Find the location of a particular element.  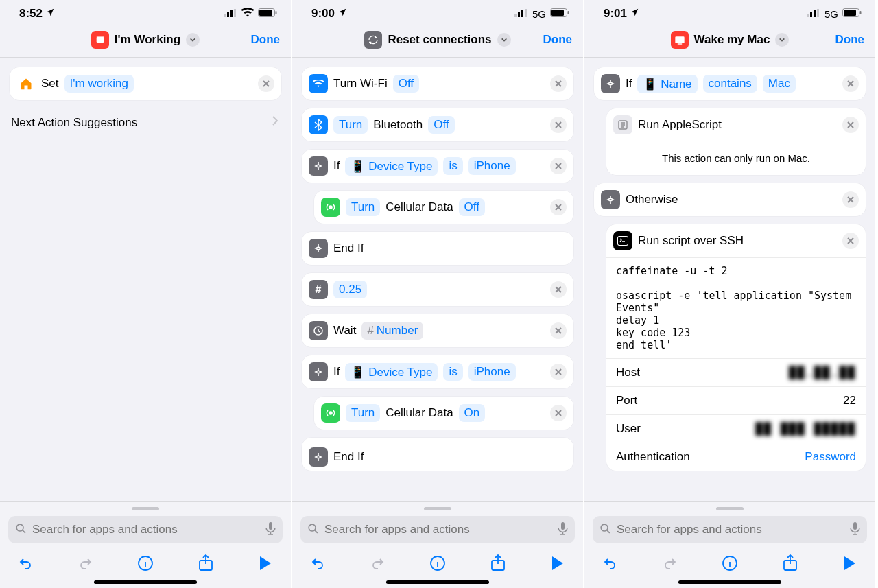

action-otherwise: Otherwise is located at coordinates (730, 200).